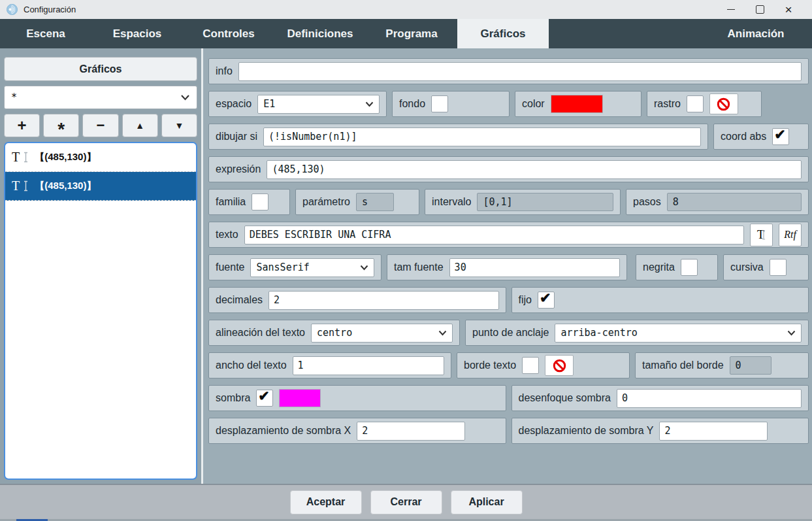 Image resolution: width=812 pixels, height=521 pixels. I want to click on intervalo-label: intervalo, so click(451, 202).